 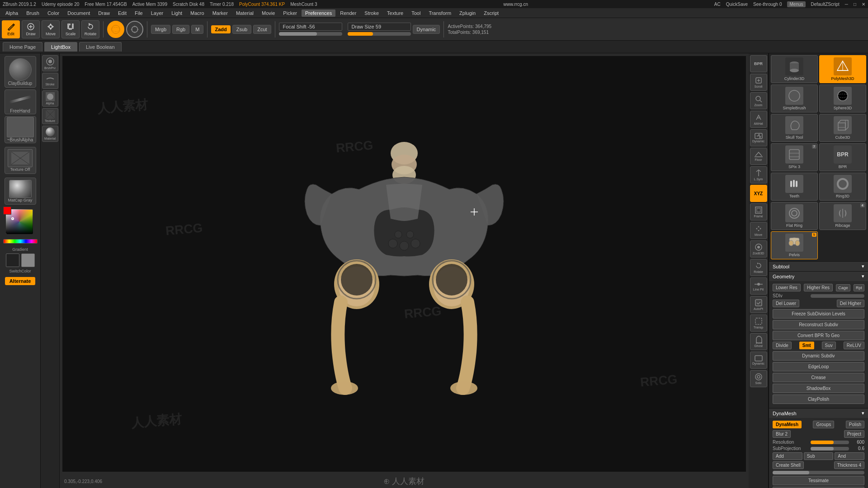 I want to click on rotate-button: Rotate, so click(x=90, y=29).